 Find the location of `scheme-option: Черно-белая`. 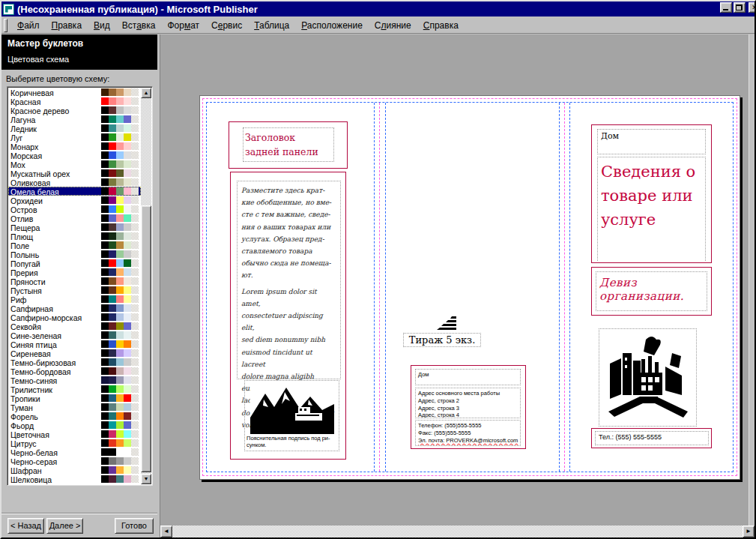

scheme-option: Черно-белая is located at coordinates (75, 452).